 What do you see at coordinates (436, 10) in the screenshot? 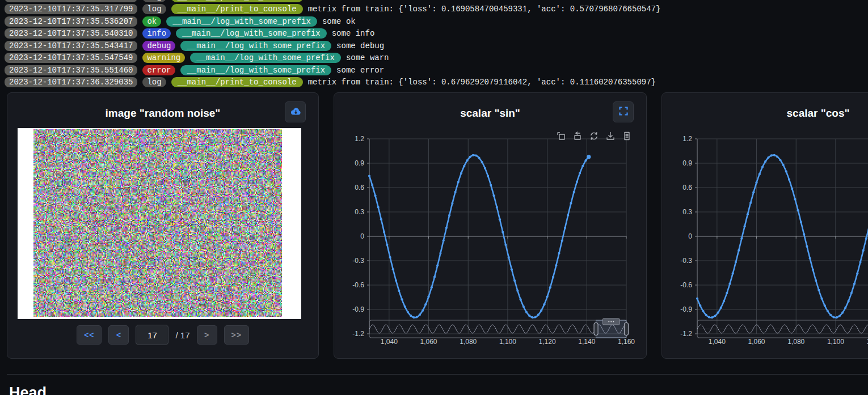
I see `log-row: 2023-12-10T17:37:35.317799log__main__/pr…` at bounding box center [436, 10].